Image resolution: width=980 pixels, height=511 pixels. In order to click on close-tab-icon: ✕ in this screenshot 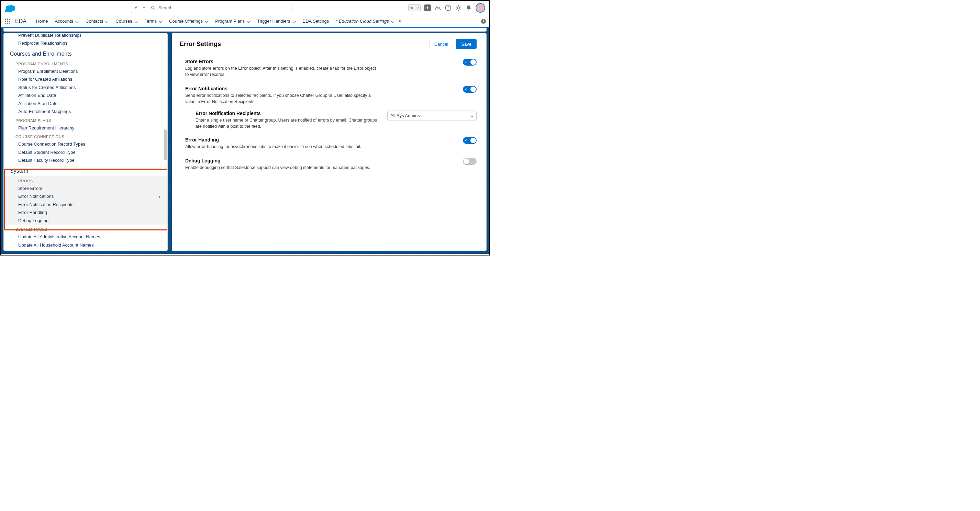, I will do `click(399, 21)`.